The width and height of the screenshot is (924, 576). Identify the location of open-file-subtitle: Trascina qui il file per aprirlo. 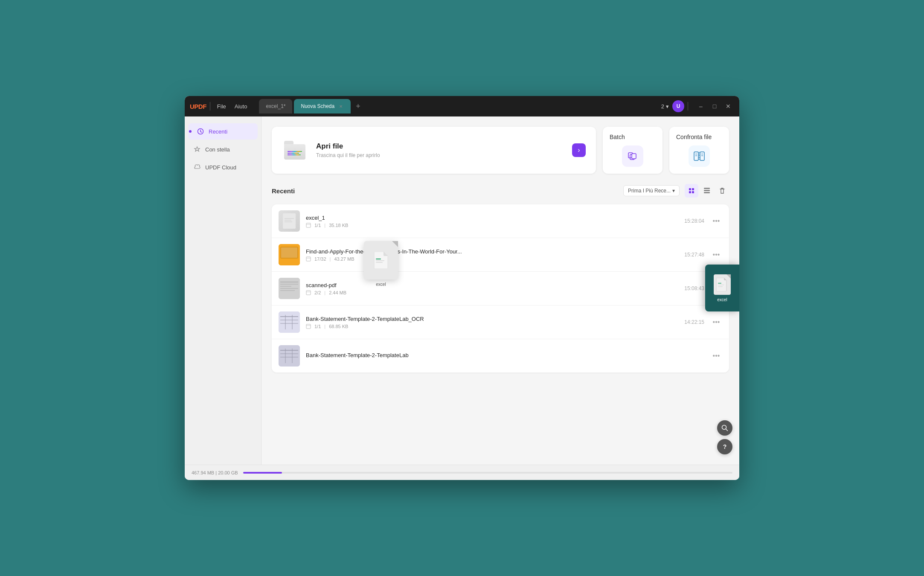
(348, 155).